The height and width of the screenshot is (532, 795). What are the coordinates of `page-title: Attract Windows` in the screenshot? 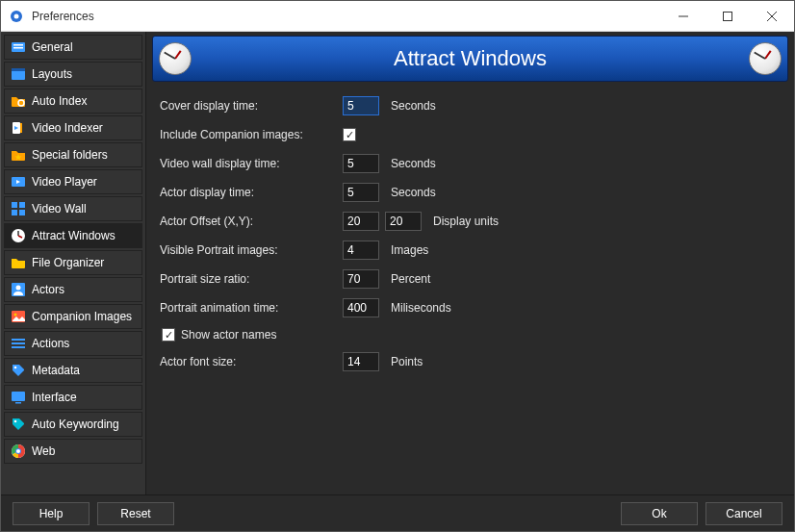 It's located at (470, 59).